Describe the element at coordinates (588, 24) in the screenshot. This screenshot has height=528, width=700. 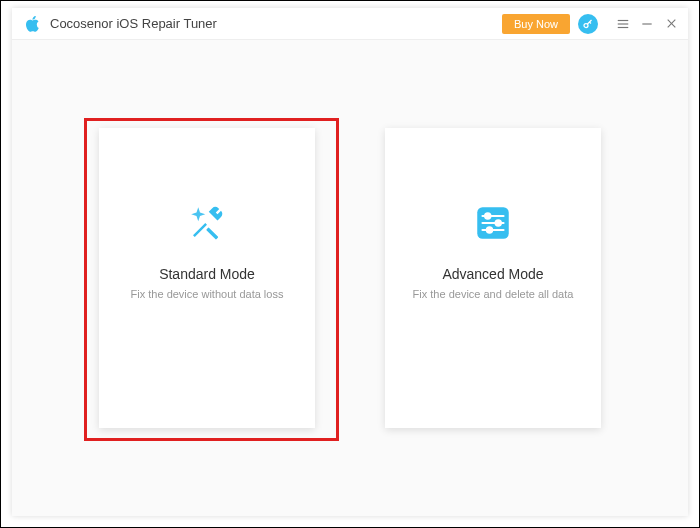
I see `key-icon` at that location.